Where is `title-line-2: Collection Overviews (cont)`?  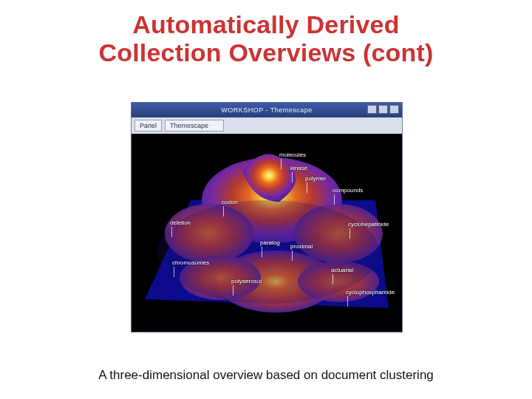
title-line-2: Collection Overviews (cont) is located at coordinates (266, 52).